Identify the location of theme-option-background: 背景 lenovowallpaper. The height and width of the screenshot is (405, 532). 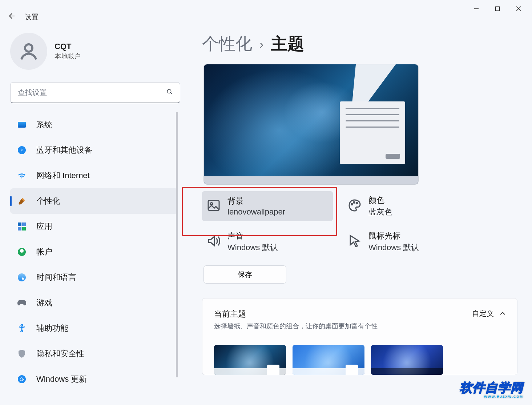
(267, 206).